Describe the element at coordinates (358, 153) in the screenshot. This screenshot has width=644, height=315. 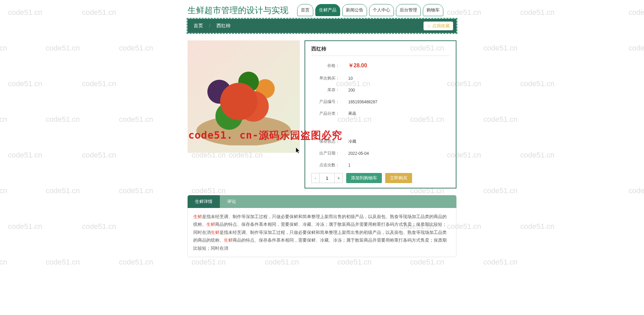
I see `prod-date-value: 2022-05-04` at that location.